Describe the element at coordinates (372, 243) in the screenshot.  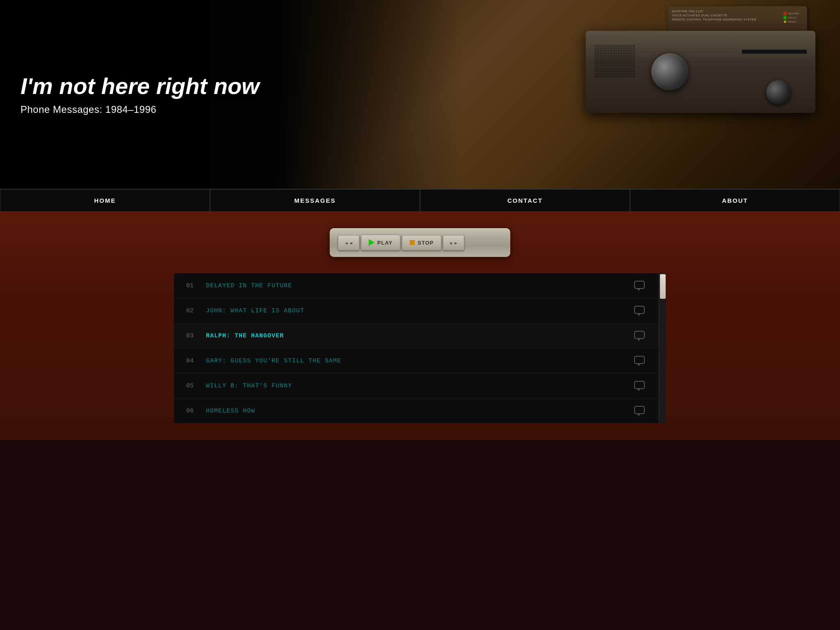
I see `play-icon` at that location.